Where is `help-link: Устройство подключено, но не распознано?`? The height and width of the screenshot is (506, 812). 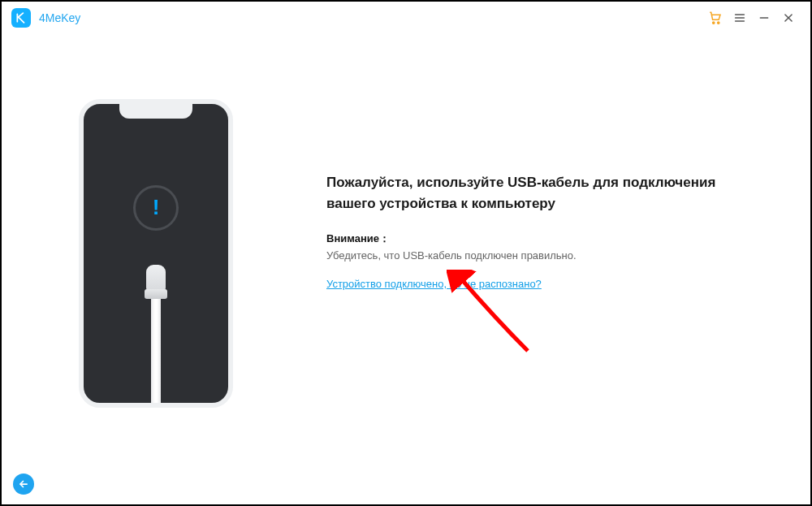 help-link: Устройство подключено, но не распознано? is located at coordinates (434, 284).